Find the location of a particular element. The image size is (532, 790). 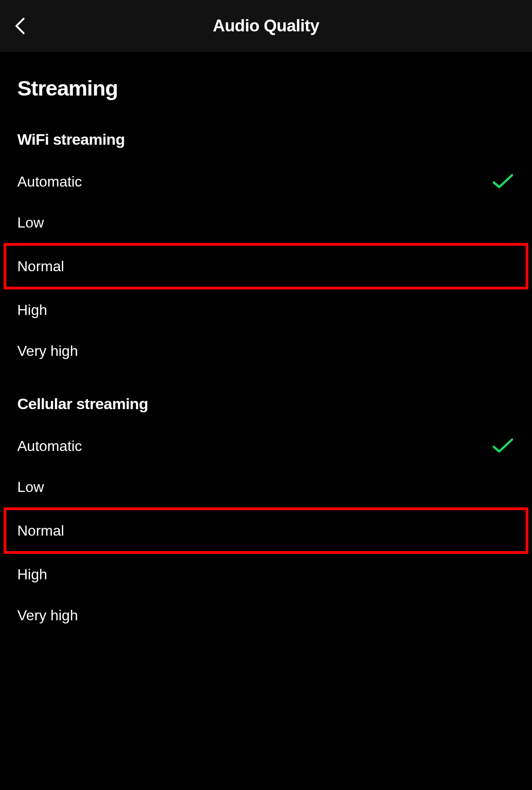

cellular-option-normal: Normal is located at coordinates (266, 531).